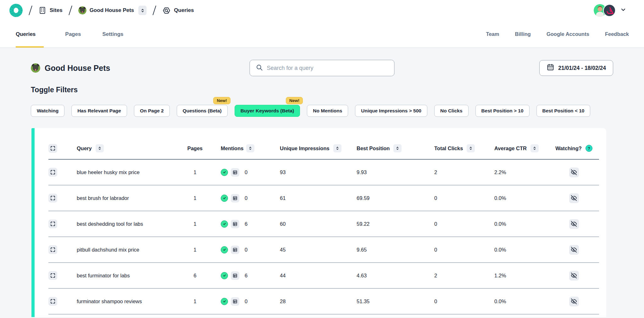 The image size is (644, 318). Describe the element at coordinates (84, 149) in the screenshot. I see `column-header-query: Query` at that location.